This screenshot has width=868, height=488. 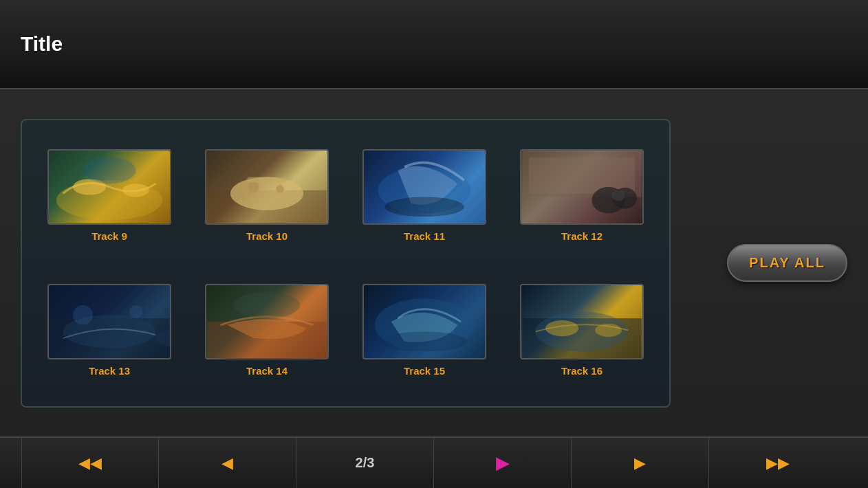 I want to click on fast-forward-icon: ▶▶, so click(x=778, y=463).